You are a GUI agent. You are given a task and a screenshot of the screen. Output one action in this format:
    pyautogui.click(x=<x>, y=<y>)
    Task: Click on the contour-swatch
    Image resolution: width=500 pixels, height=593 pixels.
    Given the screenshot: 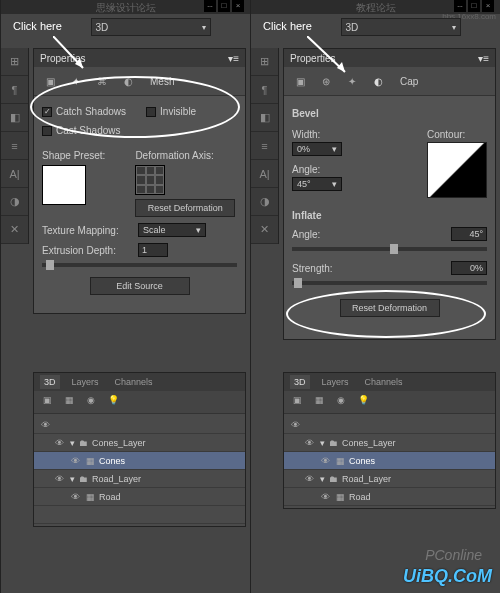 What is the action you would take?
    pyautogui.click(x=457, y=170)
    